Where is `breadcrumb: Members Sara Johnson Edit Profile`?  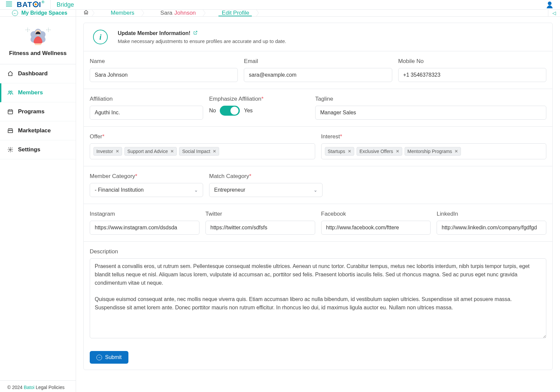
breadcrumb: Members Sara Johnson Edit Profile is located at coordinates (312, 13).